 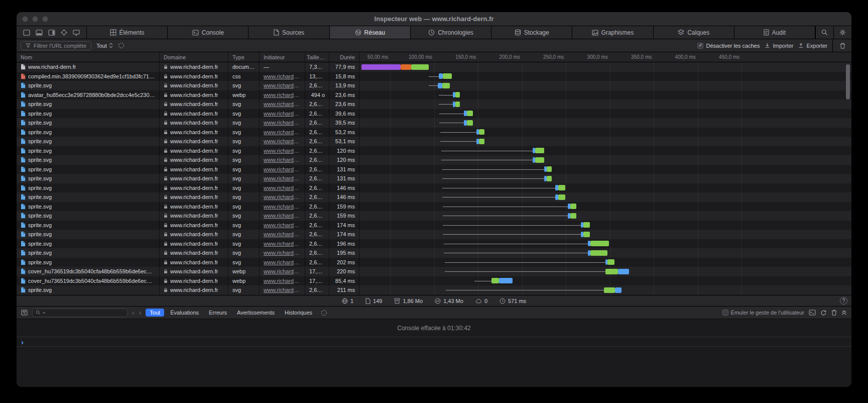 What do you see at coordinates (88, 57) in the screenshot?
I see `column-header-name: Nom` at bounding box center [88, 57].